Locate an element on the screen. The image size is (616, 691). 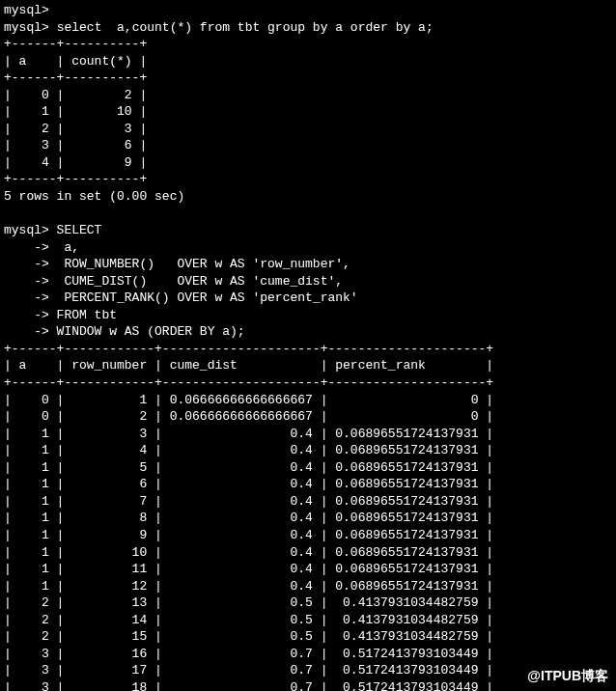
table2-row: | 2 | 14 | 0.5 | 0.4137931034482759 | is located at coordinates (308, 621).